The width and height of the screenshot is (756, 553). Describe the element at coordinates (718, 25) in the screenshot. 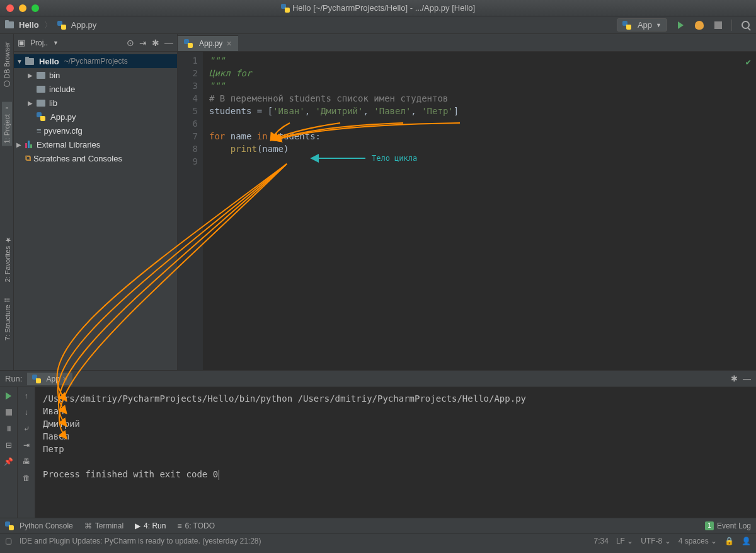

I see `stop-icon` at that location.